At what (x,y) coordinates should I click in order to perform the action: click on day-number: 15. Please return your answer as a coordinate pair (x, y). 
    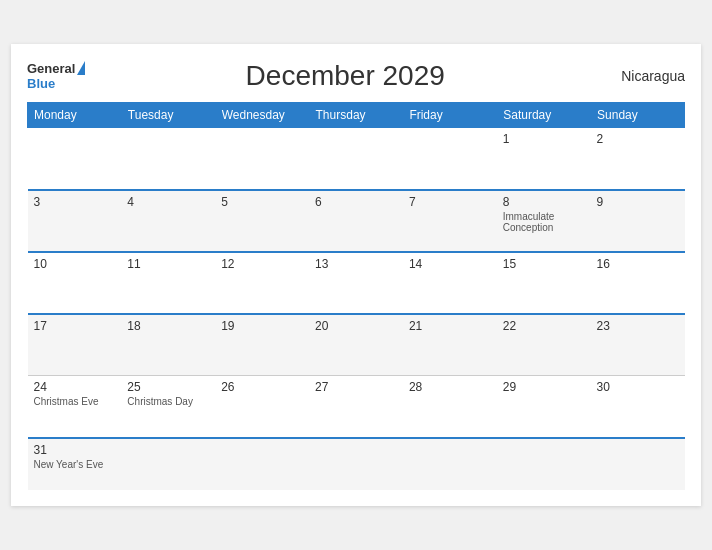
    Looking at the image, I should click on (544, 264).